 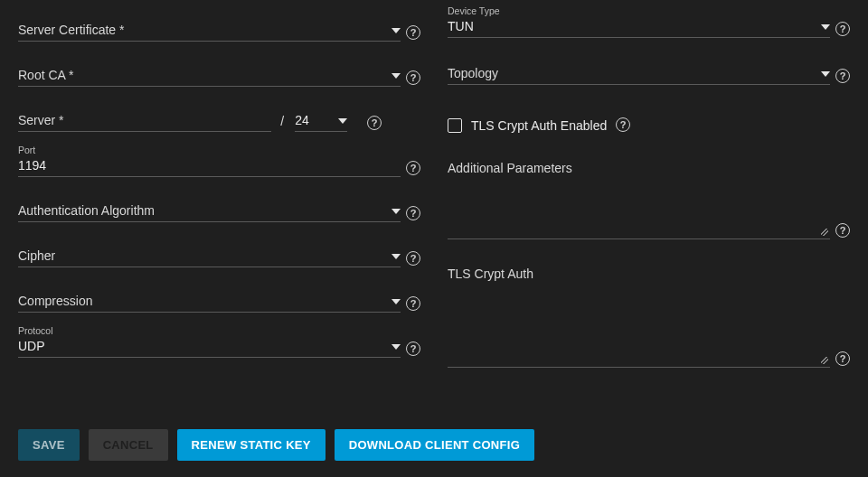 I want to click on auth-algorithm-select: Authentication Algorithm ?, so click(x=219, y=212).